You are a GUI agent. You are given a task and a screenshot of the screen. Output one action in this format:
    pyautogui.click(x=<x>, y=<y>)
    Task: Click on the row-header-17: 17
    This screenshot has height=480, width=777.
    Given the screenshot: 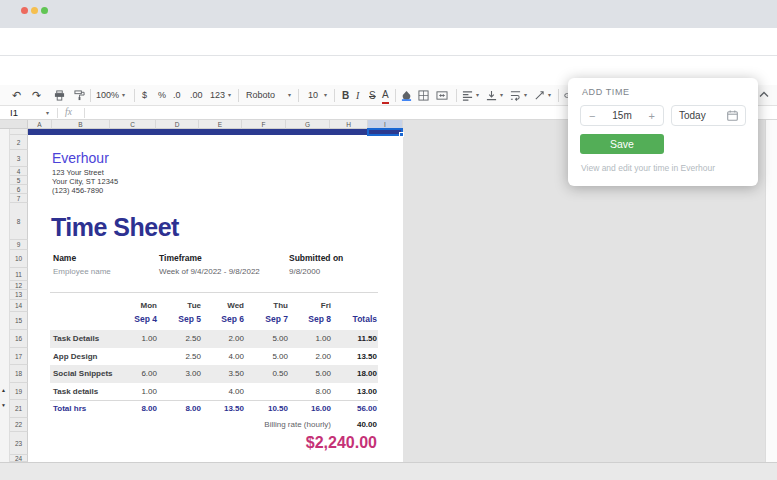 What is the action you would take?
    pyautogui.click(x=19, y=356)
    